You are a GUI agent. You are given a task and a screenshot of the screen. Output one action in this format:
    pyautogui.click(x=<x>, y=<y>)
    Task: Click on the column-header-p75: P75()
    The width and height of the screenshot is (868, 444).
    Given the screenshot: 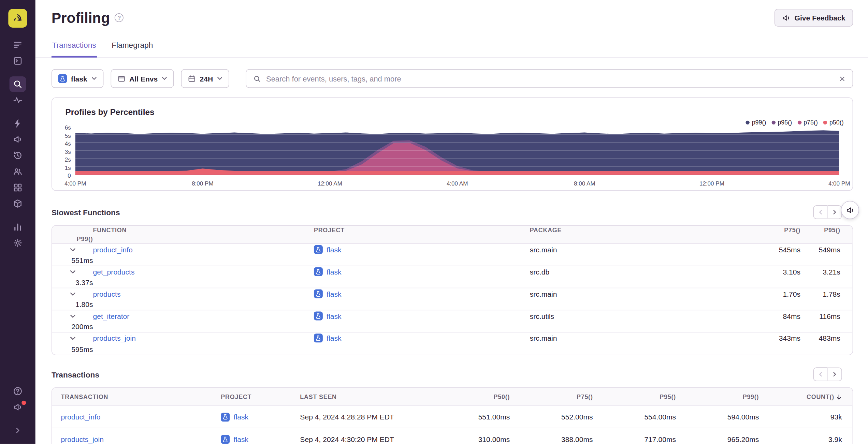 What is the action you would take?
    pyautogui.click(x=551, y=397)
    